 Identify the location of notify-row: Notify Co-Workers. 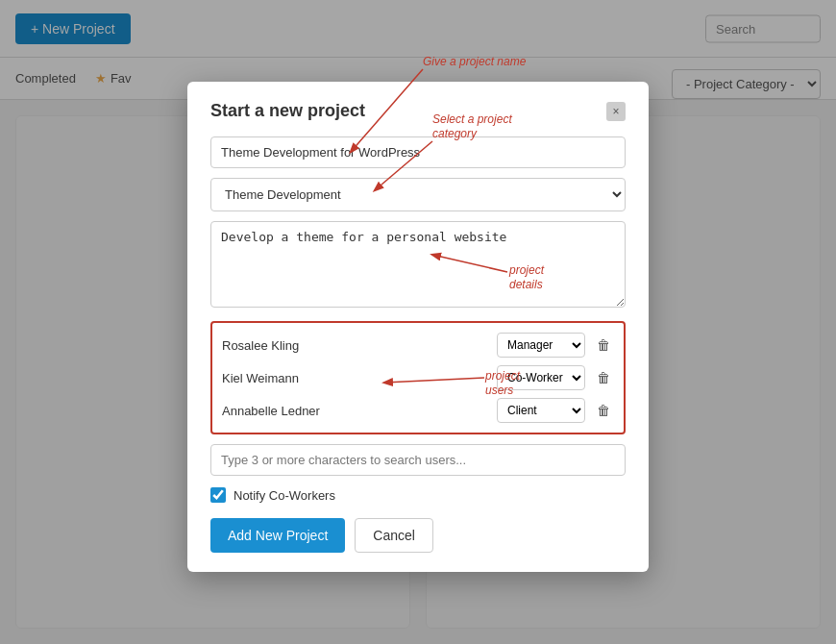
(418, 495).